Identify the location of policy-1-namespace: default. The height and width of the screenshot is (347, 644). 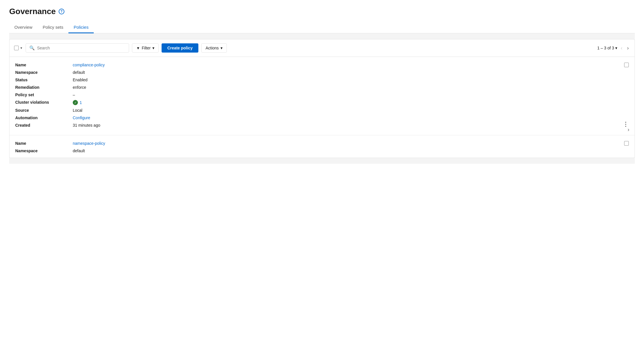
(79, 72).